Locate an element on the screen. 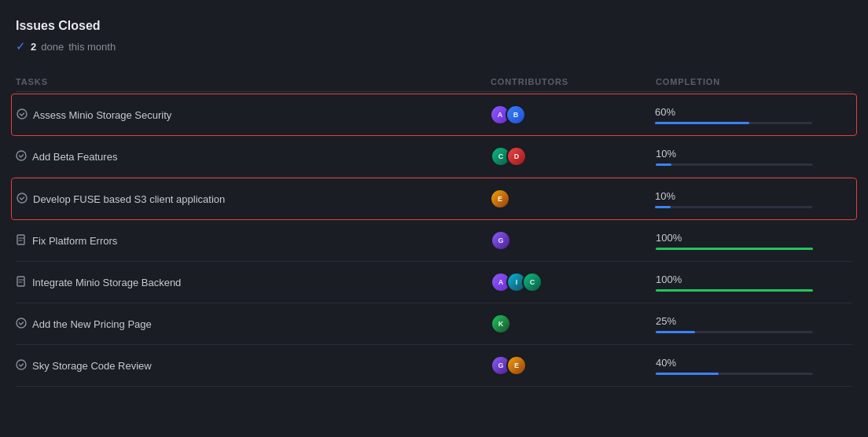 The image size is (868, 437). task-name: Sky Storage Code Review is located at coordinates (92, 366).